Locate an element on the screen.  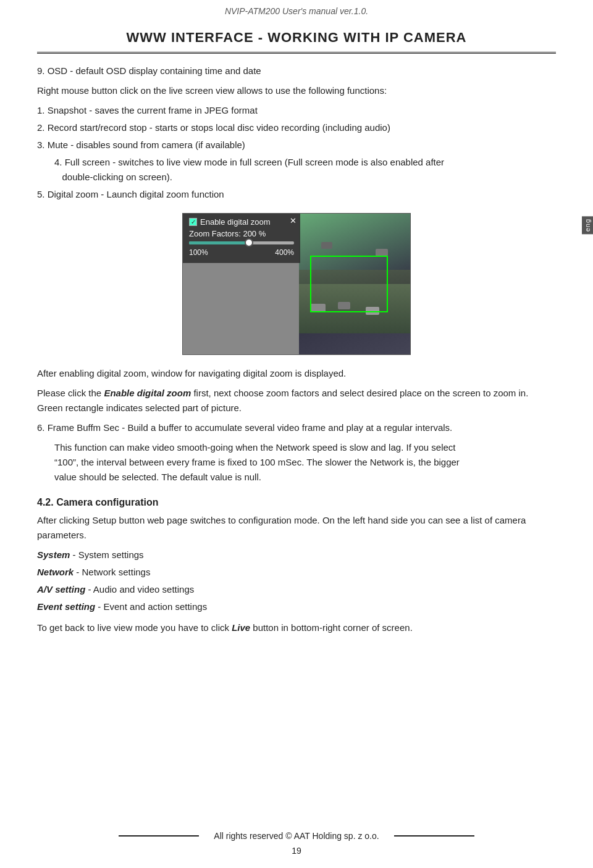
osd-item: 9. OSD - default OSD display containing … is located at coordinates (296, 71).